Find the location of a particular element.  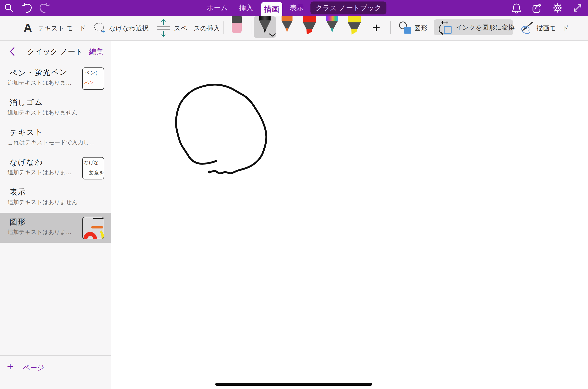

orange-pen-icon is located at coordinates (287, 24).